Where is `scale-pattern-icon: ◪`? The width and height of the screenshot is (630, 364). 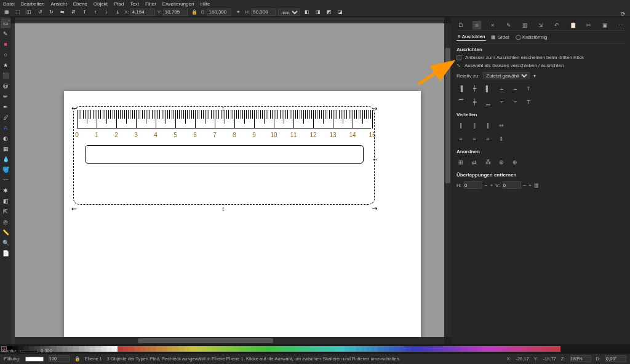 scale-pattern-icon: ◪ is located at coordinates (340, 12).